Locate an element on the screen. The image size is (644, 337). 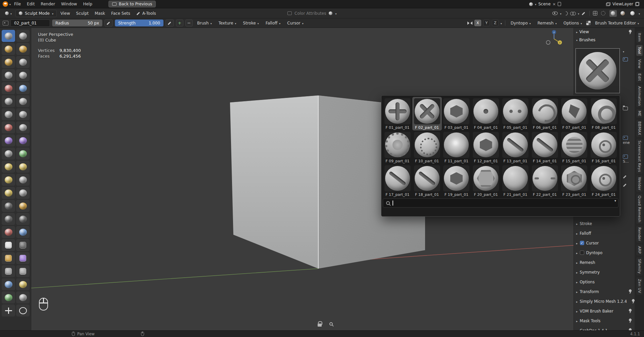
scene-selector: Scene × is located at coordinates (545, 4).